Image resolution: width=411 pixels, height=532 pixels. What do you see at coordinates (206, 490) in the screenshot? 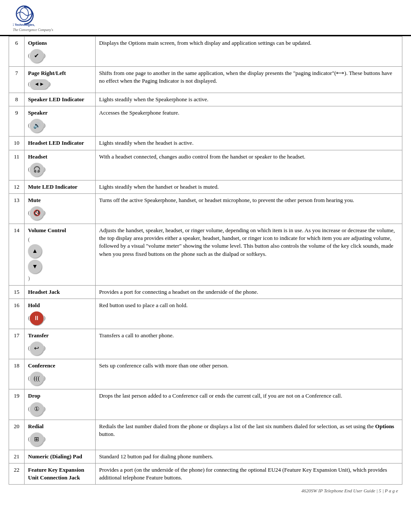
I see `page-footer: 4620SW IP Telephone End User Guide | 5 |…` at bounding box center [206, 490].